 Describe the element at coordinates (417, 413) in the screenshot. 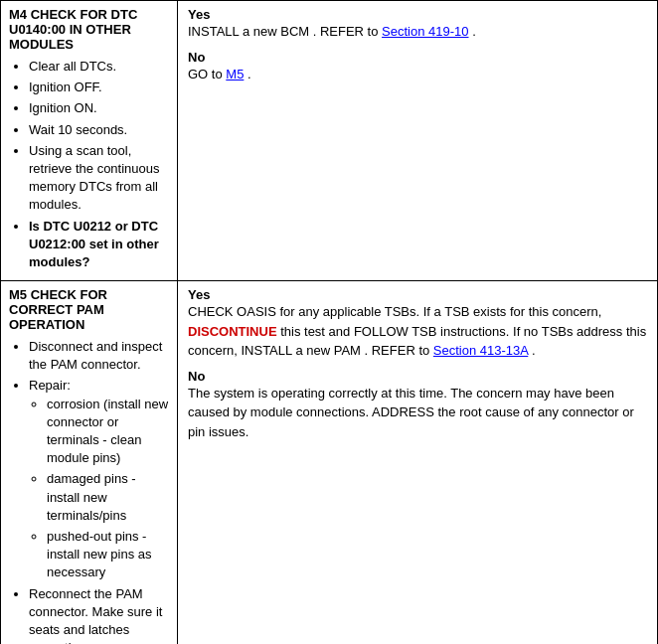

I see `m5-no-text: The system is operating correctly at thi…` at that location.